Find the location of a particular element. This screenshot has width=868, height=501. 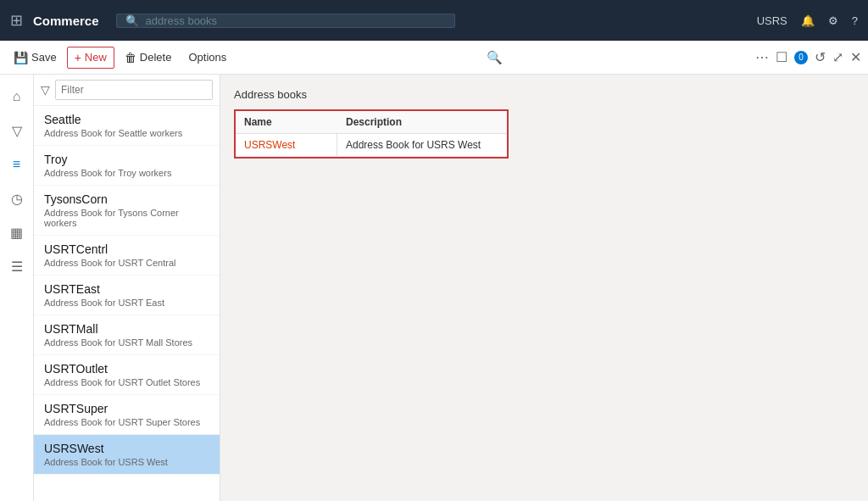

filter-icon: ▽ is located at coordinates (46, 90).